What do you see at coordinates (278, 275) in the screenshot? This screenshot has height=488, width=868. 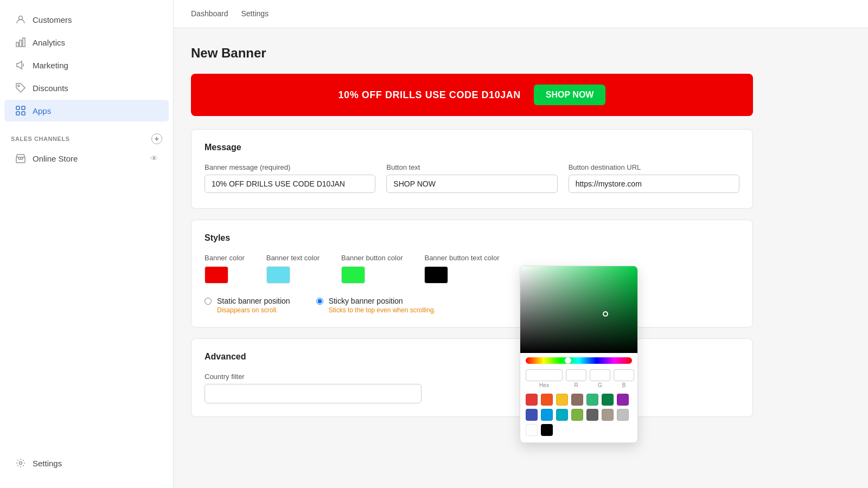 I see `banner-text-color-swatch` at bounding box center [278, 275].